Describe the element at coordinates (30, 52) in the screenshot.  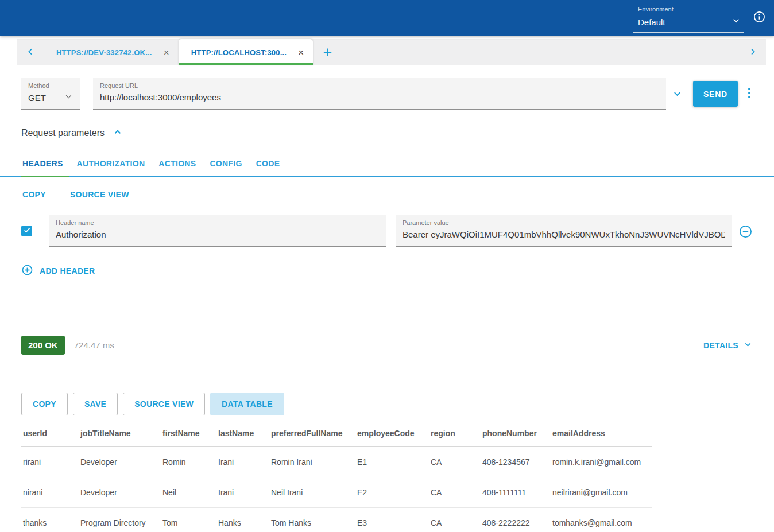
I see `tabs-scroll-left-button` at that location.